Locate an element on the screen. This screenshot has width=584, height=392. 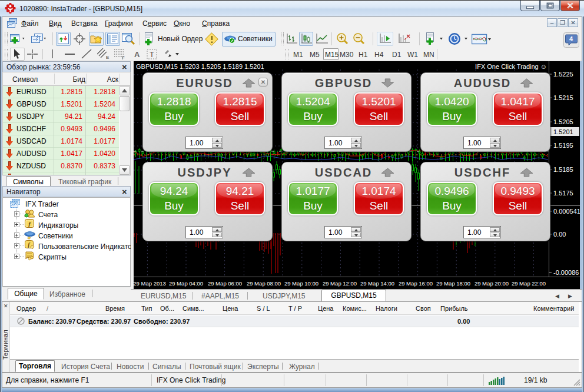
svg-text: 29 Мар 12:00 is located at coordinates (340, 284).